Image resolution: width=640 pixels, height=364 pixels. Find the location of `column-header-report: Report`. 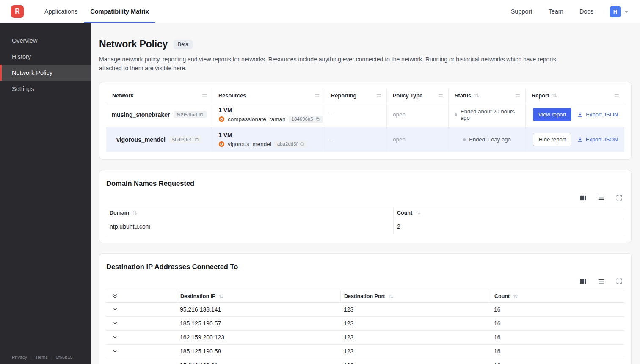

column-header-report: Report is located at coordinates (575, 96).